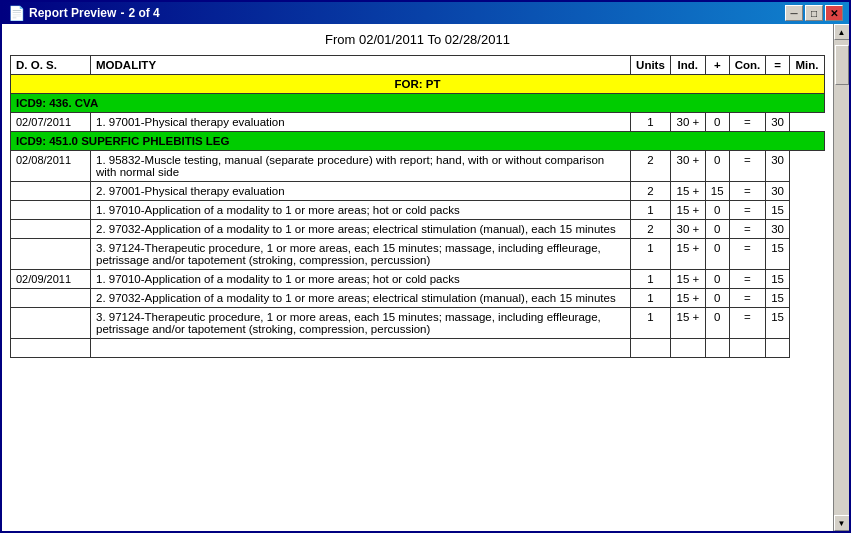 This screenshot has height=533, width=851. What do you see at coordinates (418, 84) in the screenshot?
I see `for-pt-row: FOR: PT` at bounding box center [418, 84].